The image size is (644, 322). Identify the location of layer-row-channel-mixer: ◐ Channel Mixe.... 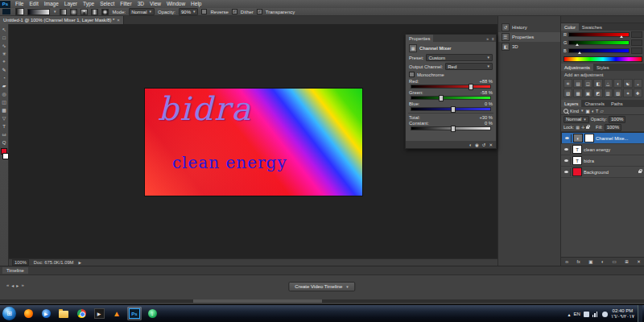
(602, 138).